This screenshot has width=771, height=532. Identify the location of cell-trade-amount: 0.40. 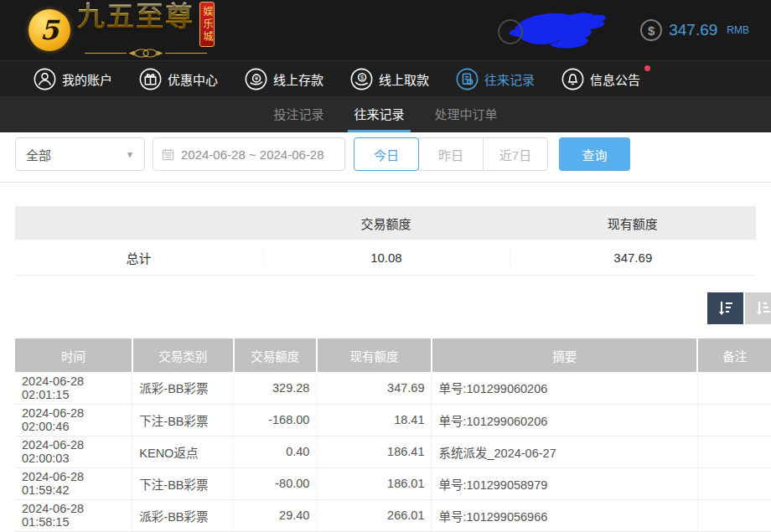
(275, 452).